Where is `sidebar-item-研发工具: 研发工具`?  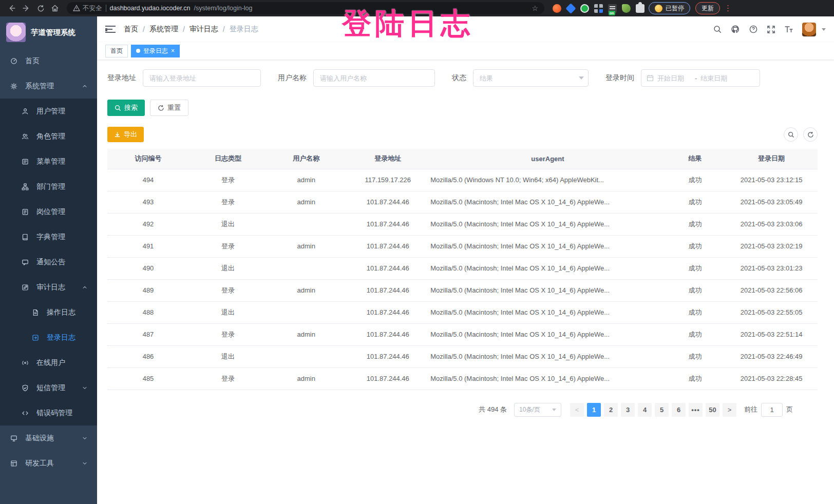
sidebar-item-研发工具: 研发工具 is located at coordinates (48, 463).